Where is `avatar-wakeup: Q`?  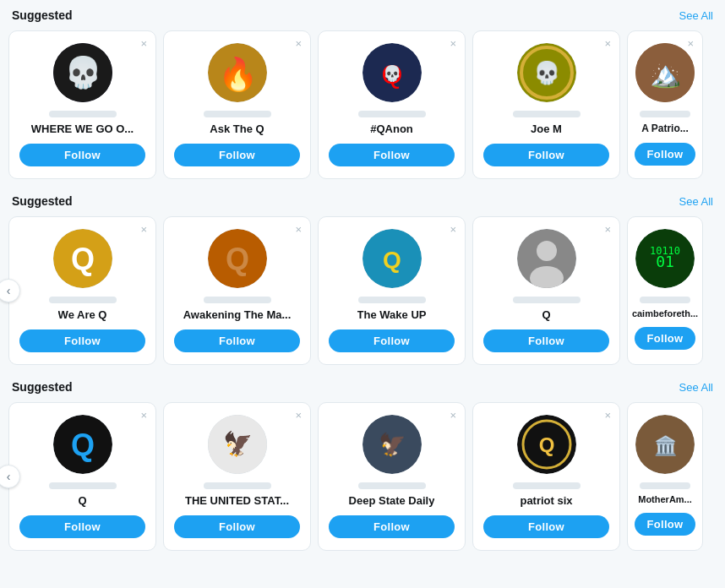
avatar-wakeup: Q is located at coordinates (392, 259).